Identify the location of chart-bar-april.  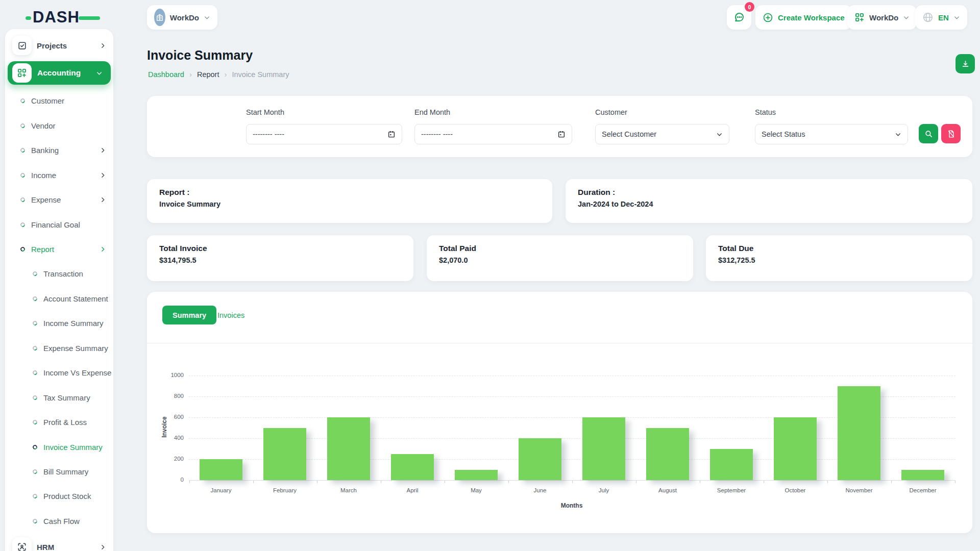
(412, 467).